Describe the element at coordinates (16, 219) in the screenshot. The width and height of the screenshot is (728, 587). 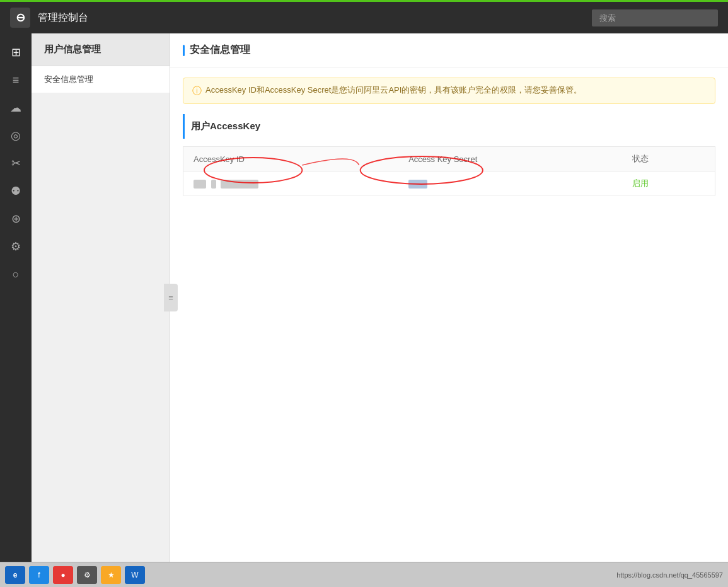
I see `sidebar-icon-globe: ⊕` at that location.